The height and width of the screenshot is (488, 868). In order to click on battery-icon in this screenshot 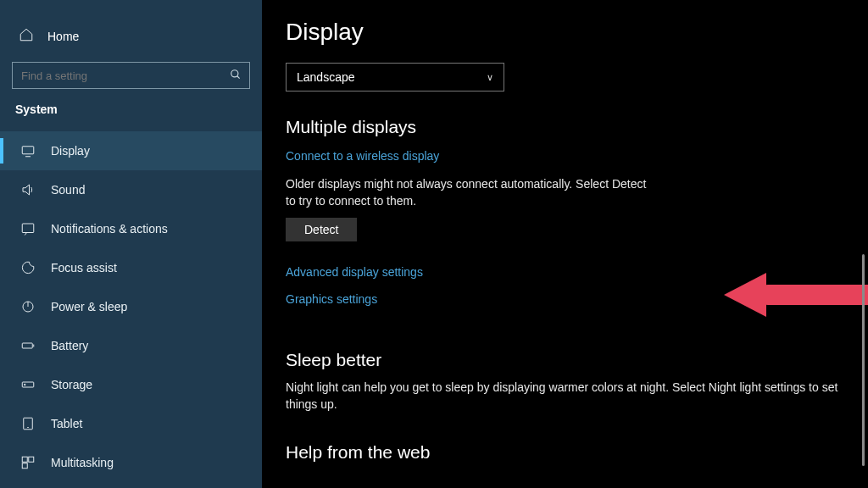, I will do `click(28, 346)`.